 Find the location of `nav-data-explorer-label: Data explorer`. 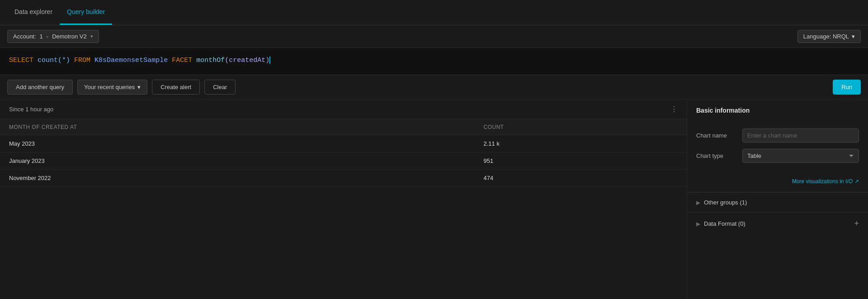

nav-data-explorer-label: Data explorer is located at coordinates (33, 12).